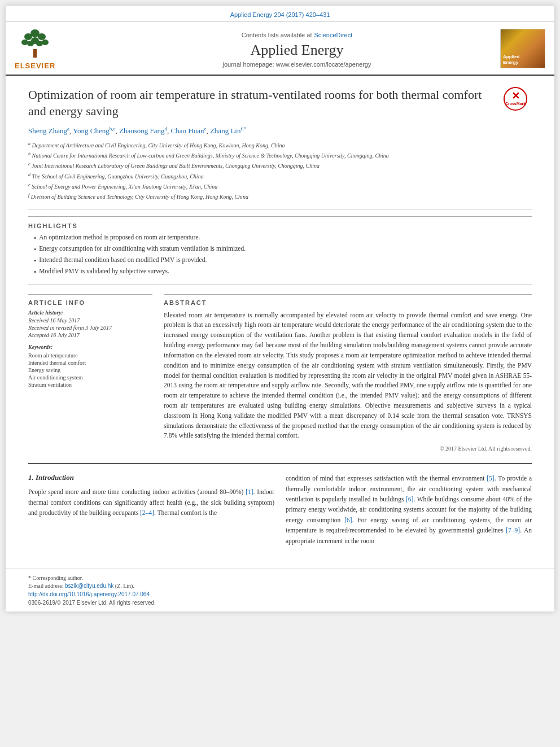 The image size is (560, 747). I want to click on ref-2-4: [2–4], so click(147, 513).